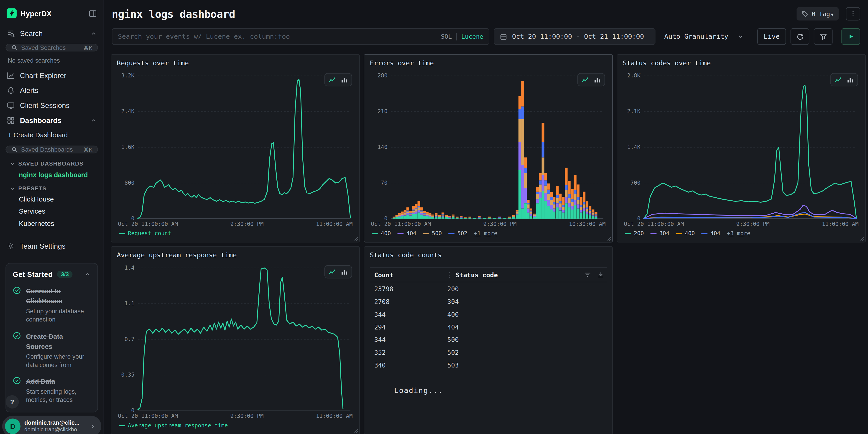 The width and height of the screenshot is (868, 434). I want to click on table-row: 340503, so click(488, 365).